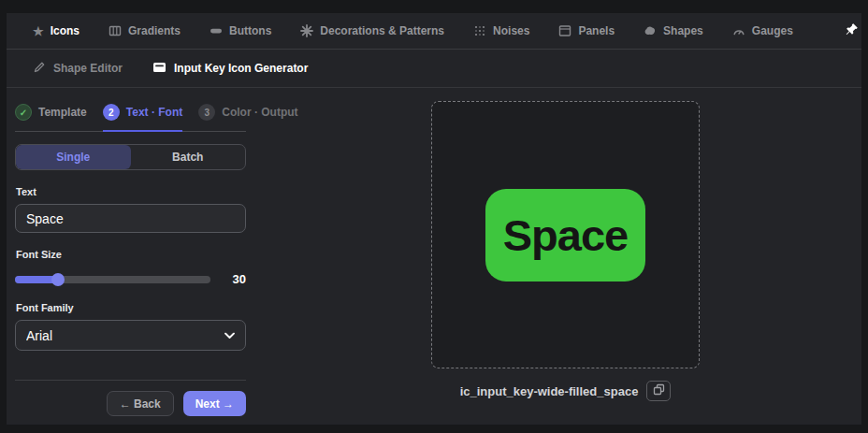  Describe the element at coordinates (501, 31) in the screenshot. I see `nav-item-noises: Noises` at that location.